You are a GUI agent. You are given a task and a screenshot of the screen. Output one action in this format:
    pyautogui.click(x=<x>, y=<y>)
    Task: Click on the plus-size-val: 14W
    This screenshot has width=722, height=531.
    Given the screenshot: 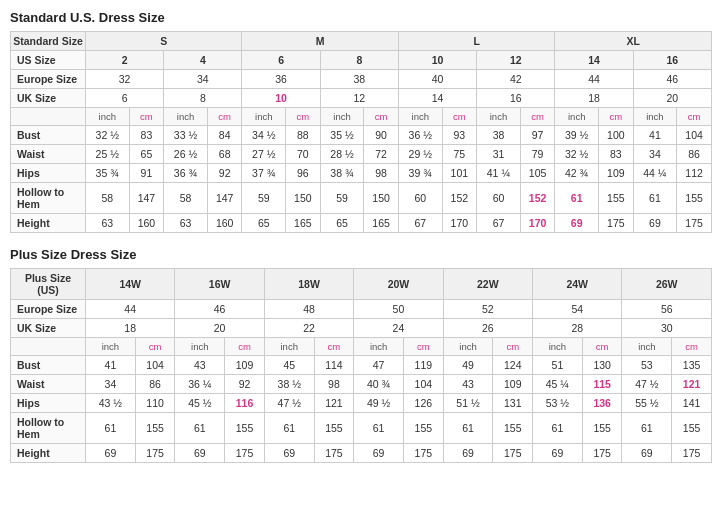 What is the action you would take?
    pyautogui.click(x=130, y=284)
    